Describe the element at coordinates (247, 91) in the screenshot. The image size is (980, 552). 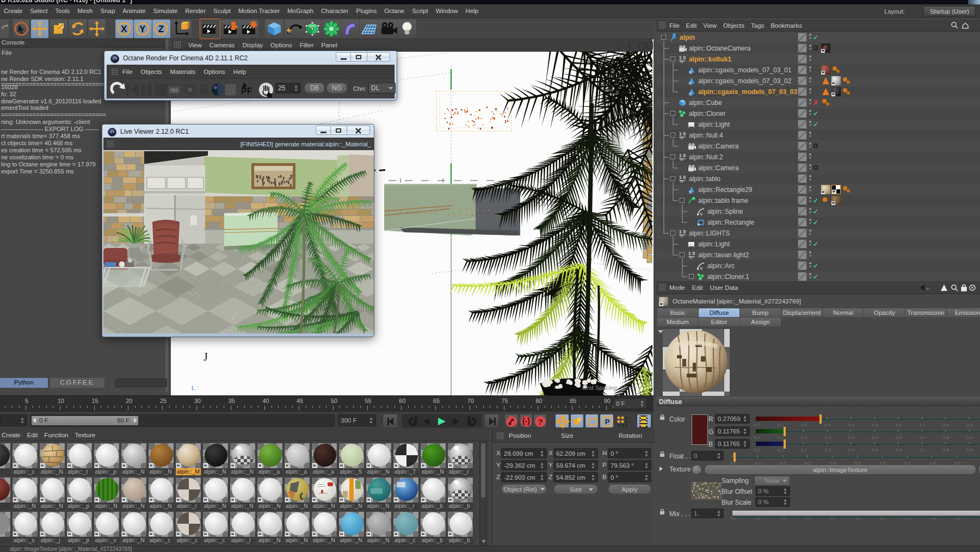
I see `svg-text: PF` at that location.